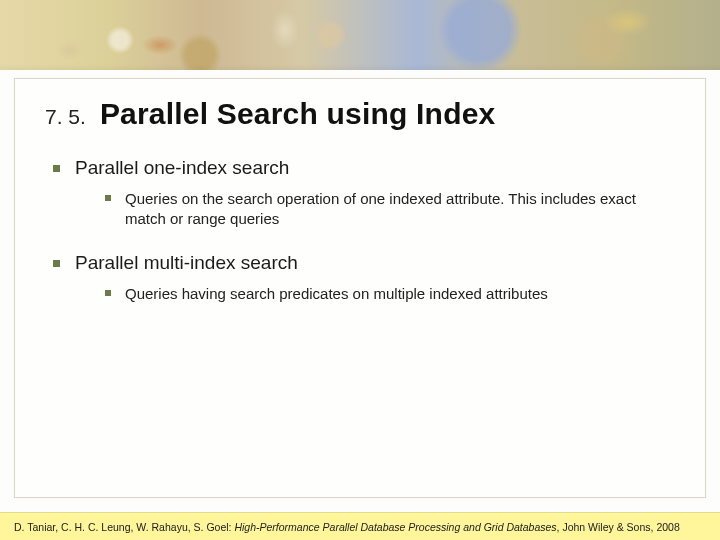 The width and height of the screenshot is (720, 540). I want to click on bullet-text: Parallel multi-index search, so click(186, 262).